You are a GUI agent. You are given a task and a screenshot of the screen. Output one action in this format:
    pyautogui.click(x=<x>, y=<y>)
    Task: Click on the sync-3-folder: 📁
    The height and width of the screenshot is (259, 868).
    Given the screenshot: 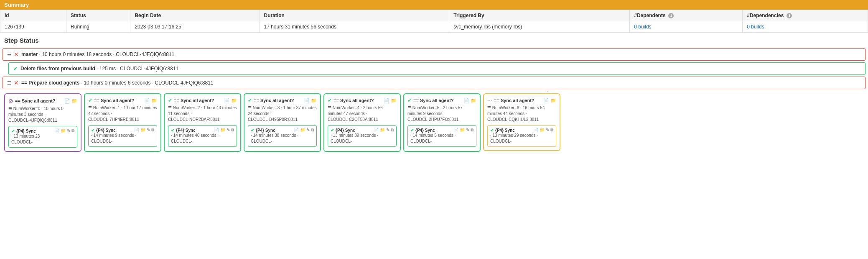 What is the action you would take?
    pyautogui.click(x=303, y=130)
    